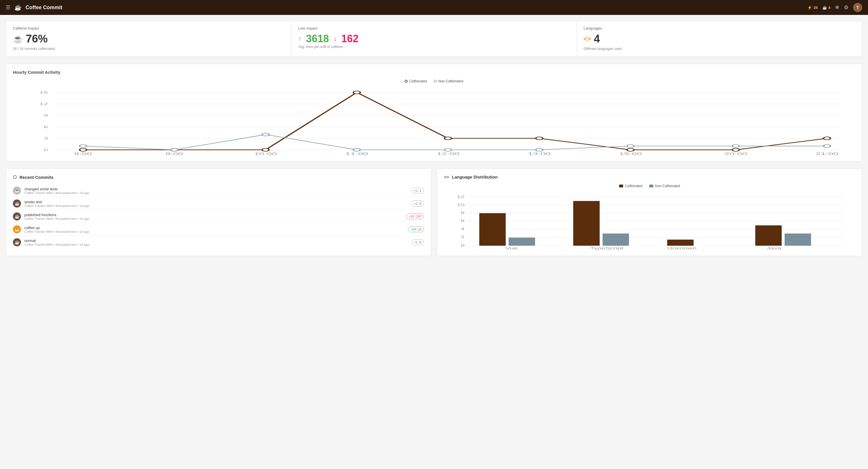 The width and height of the screenshot is (868, 469). I want to click on svg-text: 13:00, so click(539, 154).